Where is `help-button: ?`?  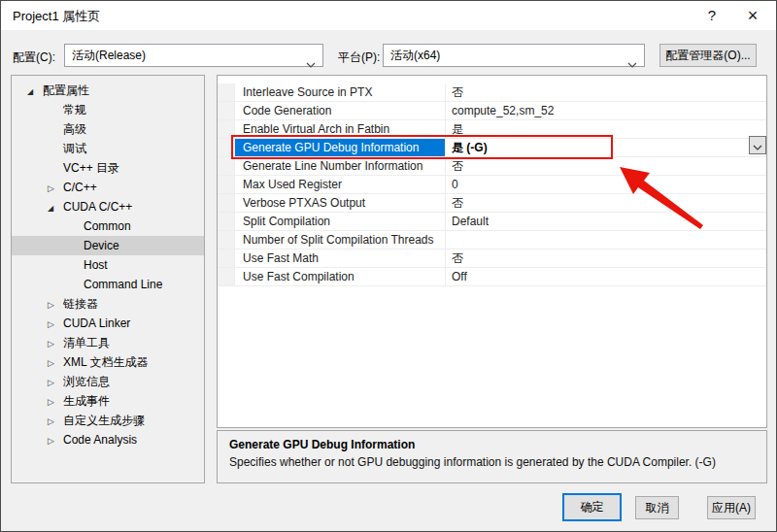 help-button: ? is located at coordinates (712, 16).